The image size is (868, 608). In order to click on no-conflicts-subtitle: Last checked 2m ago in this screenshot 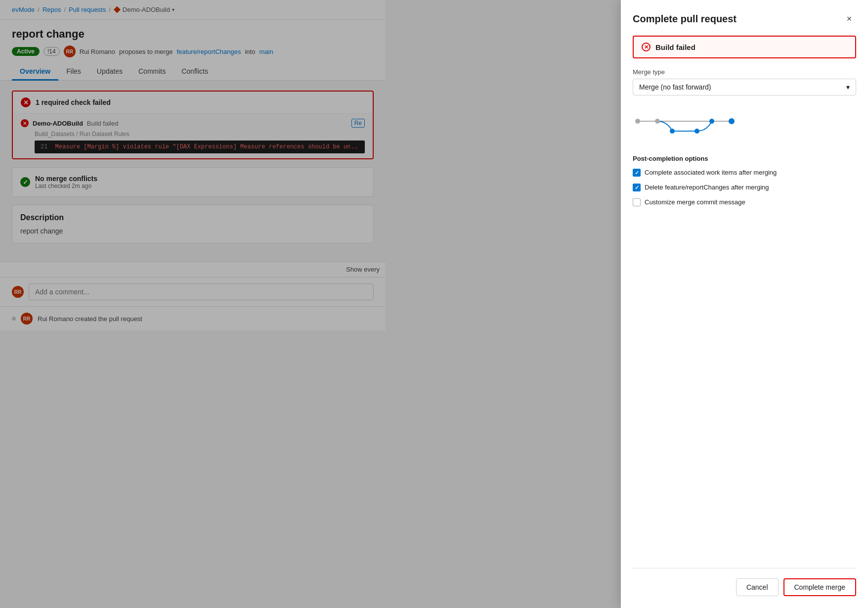, I will do `click(66, 186)`.